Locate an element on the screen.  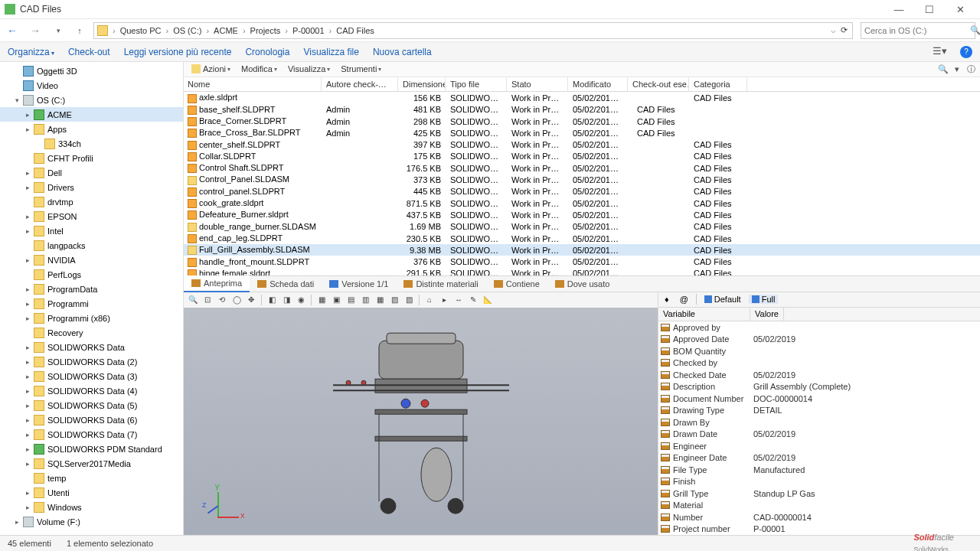
prop-col-var: Variabile is located at coordinates (704, 314).